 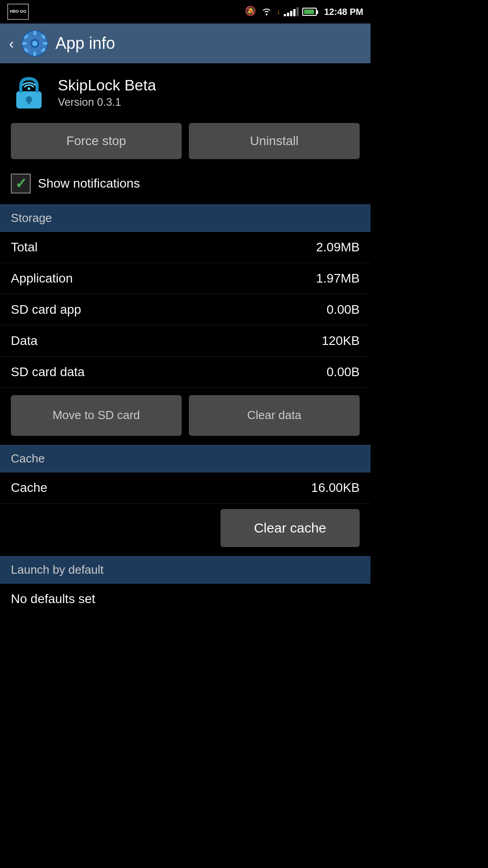 I want to click on app-bar: ‹ App info, so click(x=185, y=43).